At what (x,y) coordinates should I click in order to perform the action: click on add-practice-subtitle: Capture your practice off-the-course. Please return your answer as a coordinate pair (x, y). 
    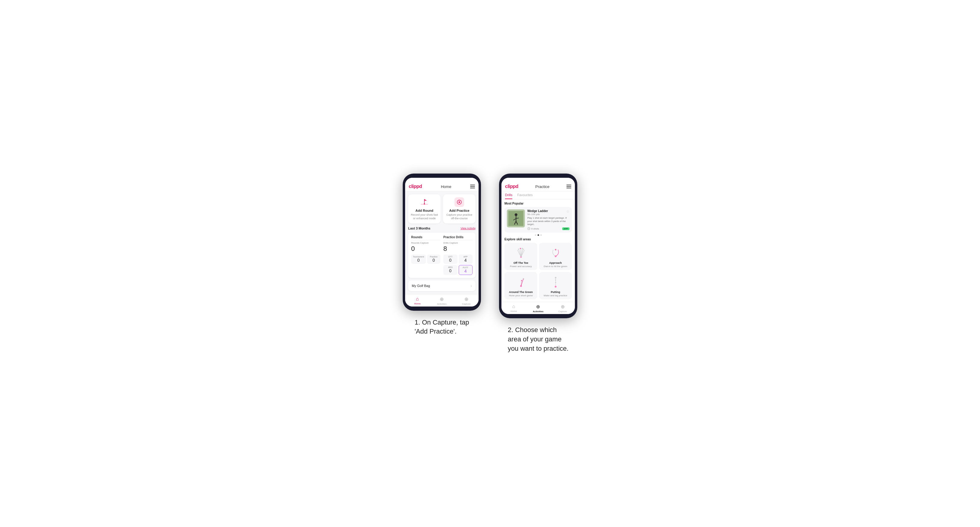
    Looking at the image, I should click on (460, 217).